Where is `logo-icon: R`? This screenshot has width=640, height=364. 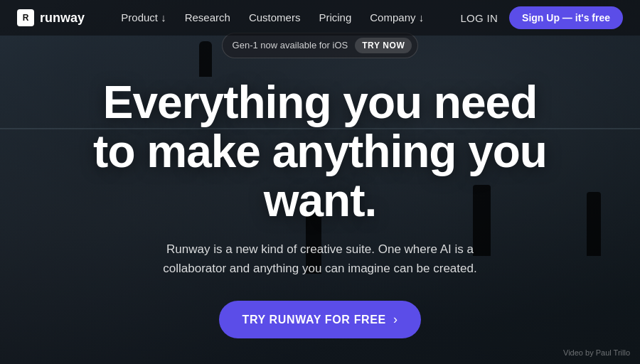
logo-icon: R is located at coordinates (26, 18).